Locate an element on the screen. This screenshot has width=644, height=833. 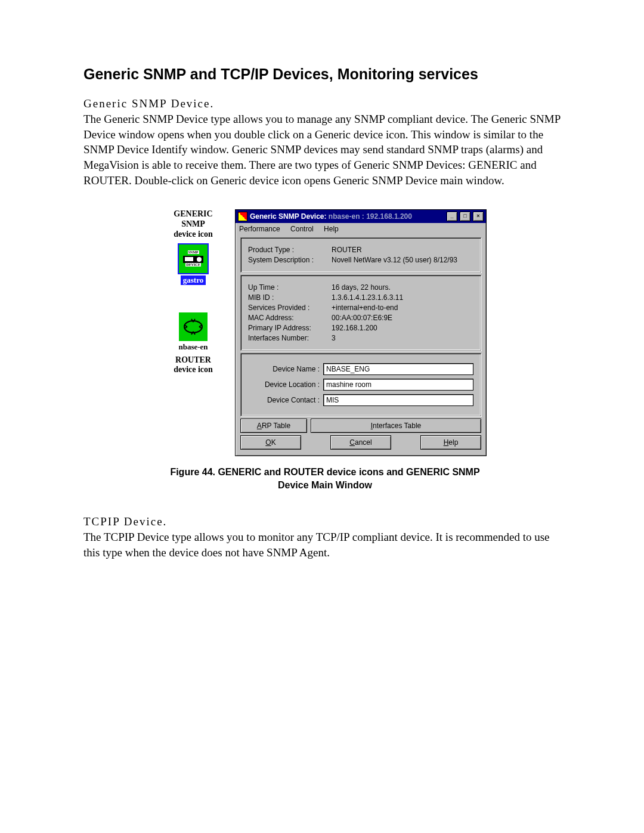
minimize-button: _ is located at coordinates (452, 216).